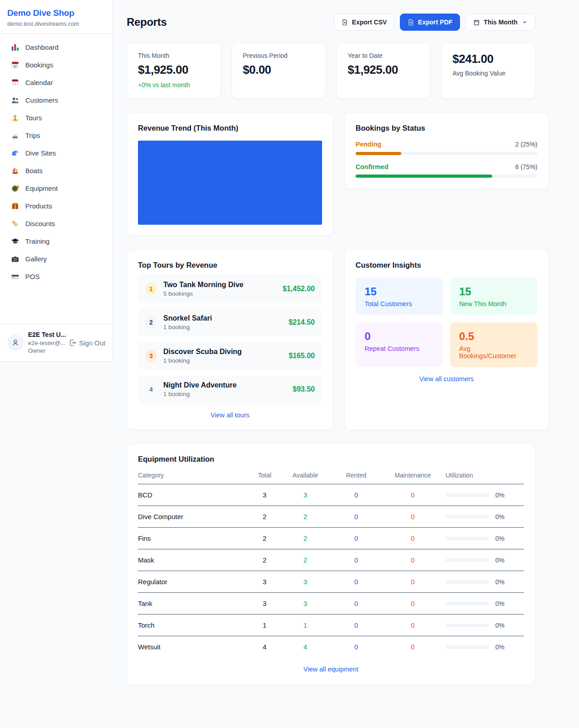  Describe the element at coordinates (56, 153) in the screenshot. I see `sidebar-item-dive-sites: Dive Sites` at that location.